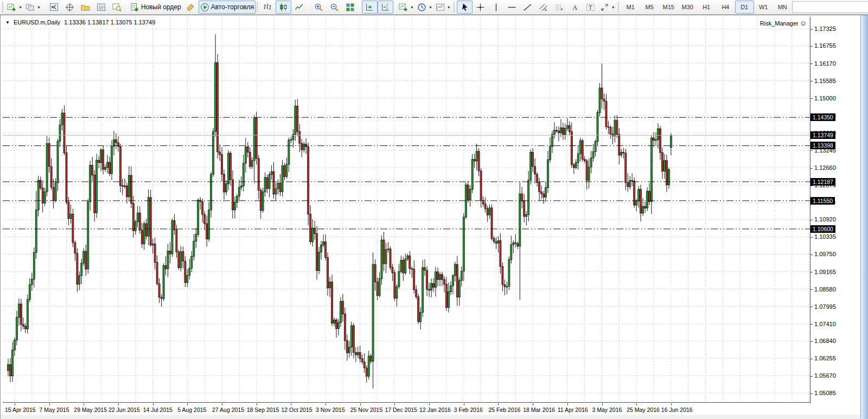  What do you see at coordinates (24, 7) in the screenshot?
I see `toolbar-group: ▼▼` at bounding box center [24, 7].